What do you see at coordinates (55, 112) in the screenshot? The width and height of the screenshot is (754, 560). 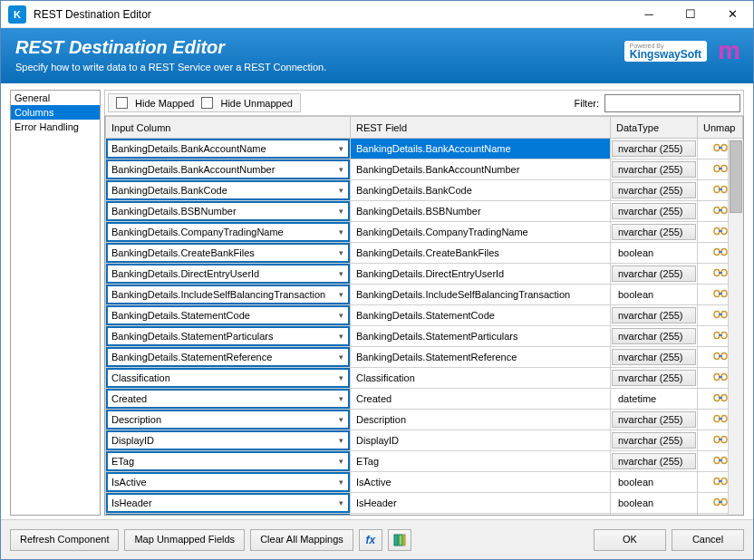 I see `sidebar-item-columns: Columns` at bounding box center [55, 112].